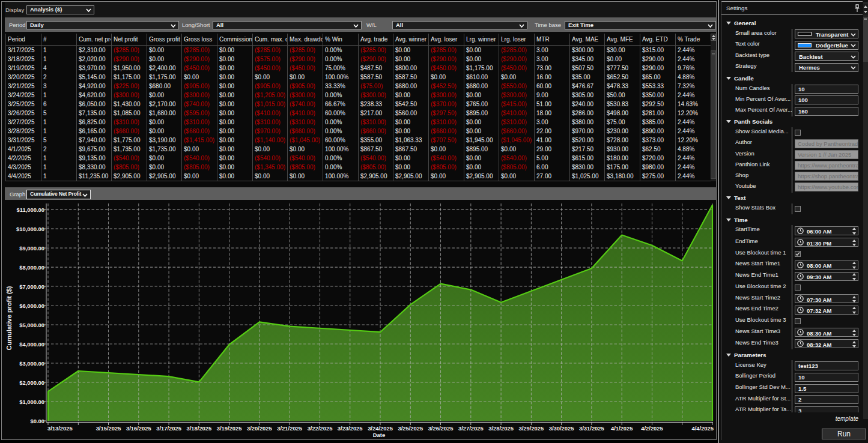  Describe the element at coordinates (410, 429) in the screenshot. I see `svg-text: 3/25/2025` at that location.